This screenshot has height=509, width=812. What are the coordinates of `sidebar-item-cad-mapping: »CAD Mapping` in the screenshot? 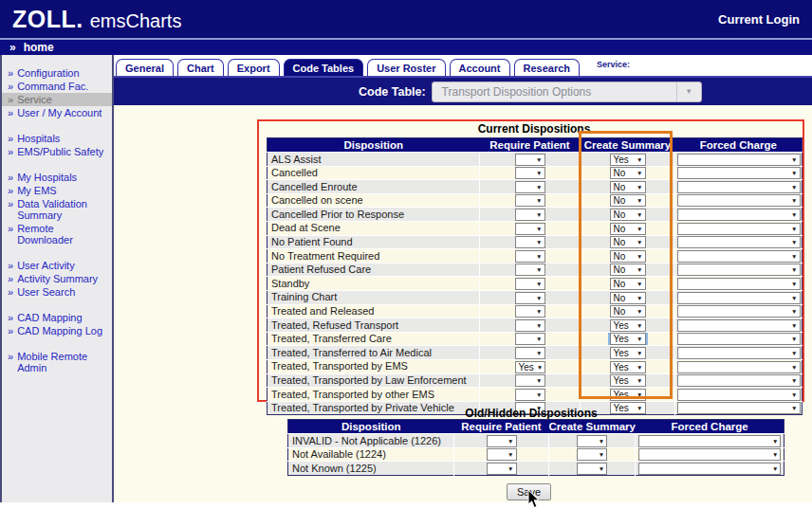 It's located at (57, 318).